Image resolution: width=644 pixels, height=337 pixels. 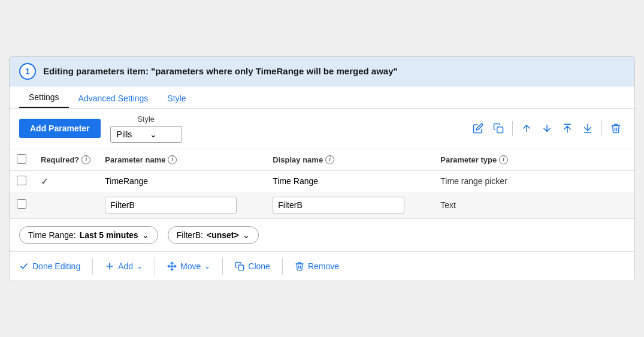 I want to click on row1-display-name: Time Range, so click(x=349, y=181).